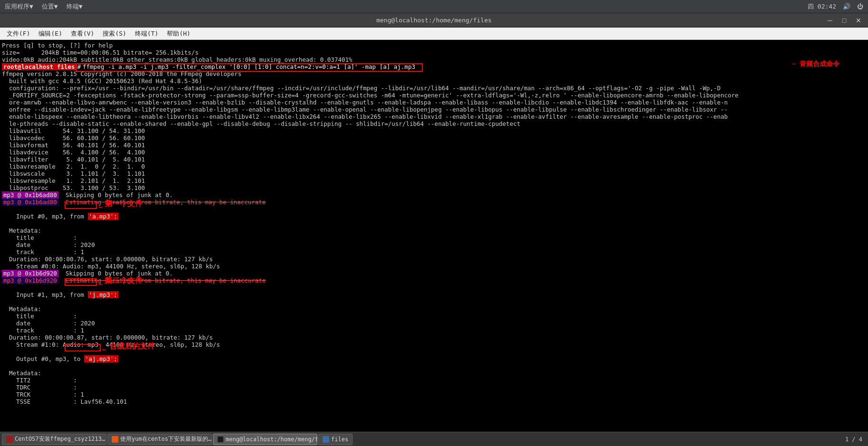 This screenshot has height=446, width=868. I want to click on term-line: libavformat 56. 40.101 / 56. 40.101, so click(434, 145).